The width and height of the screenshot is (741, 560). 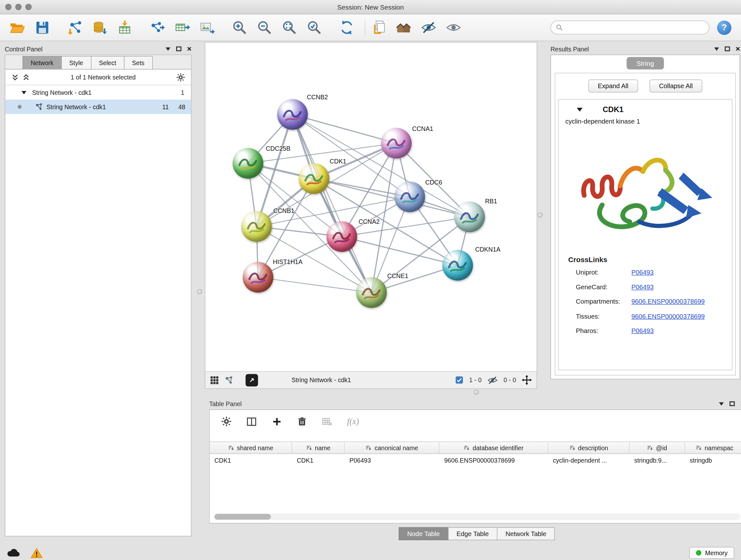 What do you see at coordinates (346, 27) in the screenshot?
I see `apply-layout-button` at bounding box center [346, 27].